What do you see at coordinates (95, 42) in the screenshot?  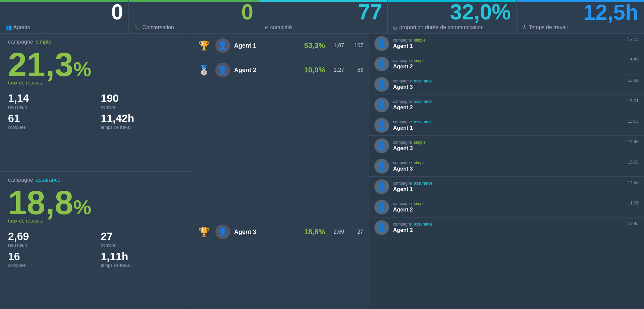 I see `campaign-simple-header: campagne simple` at bounding box center [95, 42].